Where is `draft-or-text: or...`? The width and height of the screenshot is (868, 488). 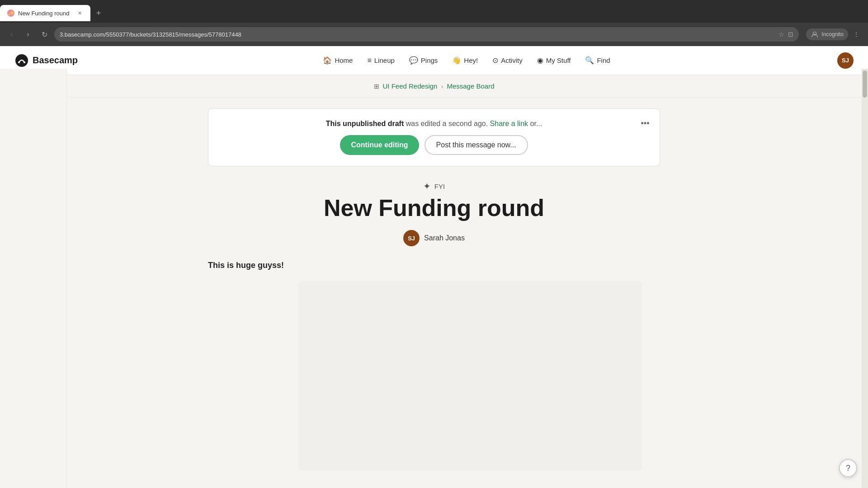 draft-or-text: or... is located at coordinates (536, 124).